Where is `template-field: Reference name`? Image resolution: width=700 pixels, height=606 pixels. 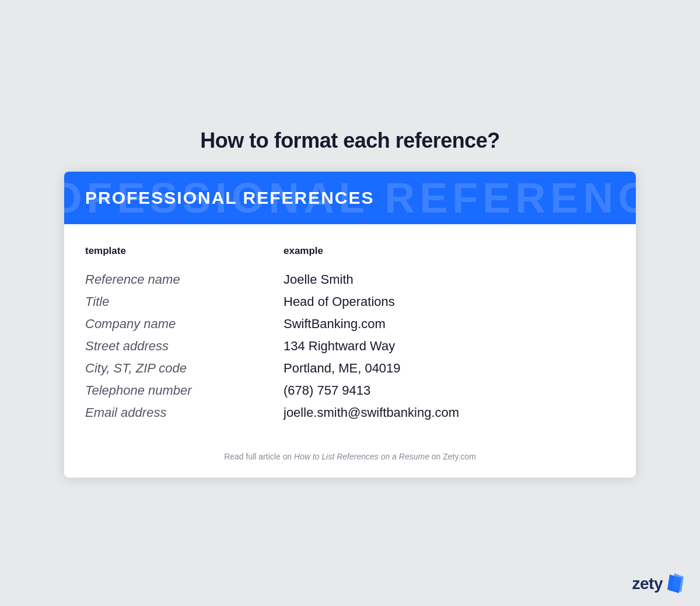
template-field: Reference name is located at coordinates (184, 280).